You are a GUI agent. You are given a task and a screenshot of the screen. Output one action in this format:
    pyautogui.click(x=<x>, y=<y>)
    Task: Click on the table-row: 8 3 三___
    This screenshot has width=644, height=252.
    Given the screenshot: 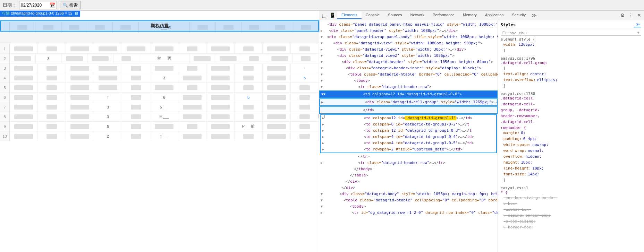 What is the action you would take?
    pyautogui.click(x=160, y=117)
    